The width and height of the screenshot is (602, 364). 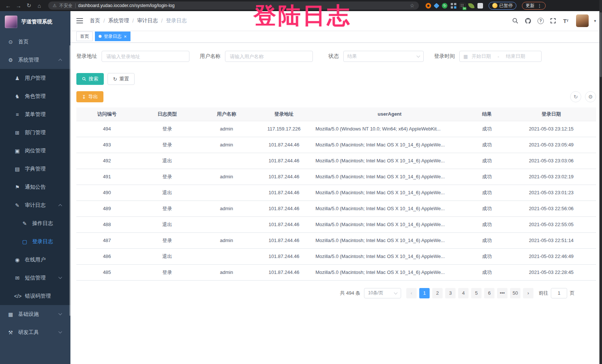 I want to click on infrastructure-icon: ▦, so click(x=10, y=314).